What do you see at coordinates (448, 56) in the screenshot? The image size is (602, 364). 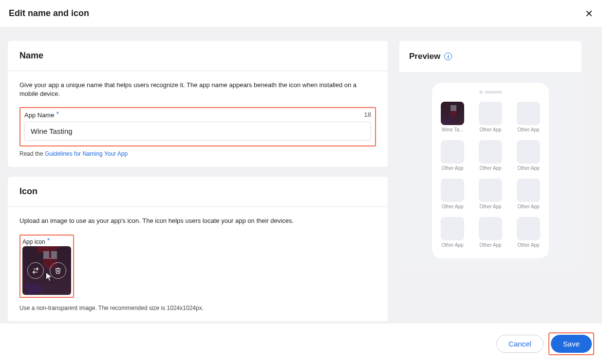 I see `info-icon: i` at bounding box center [448, 56].